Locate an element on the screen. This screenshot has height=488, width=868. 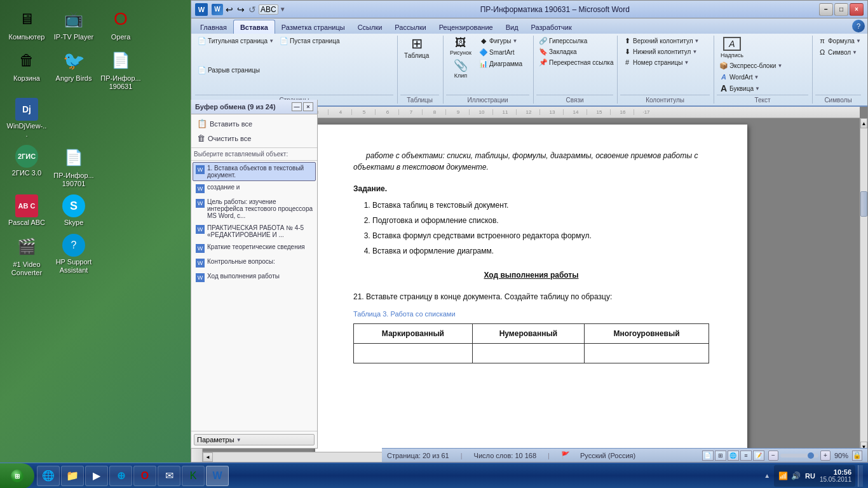
security-icon: 🔒 is located at coordinates (857, 456).